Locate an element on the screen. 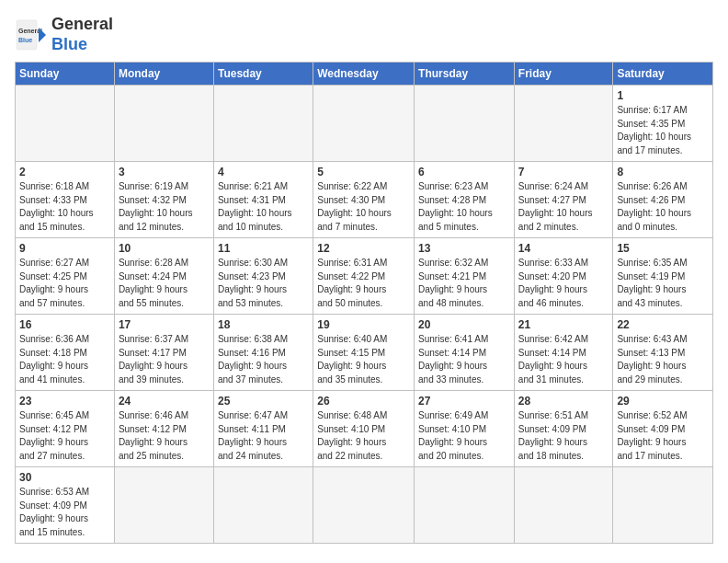  page-header: General Blue General Blue is located at coordinates (364, 35).